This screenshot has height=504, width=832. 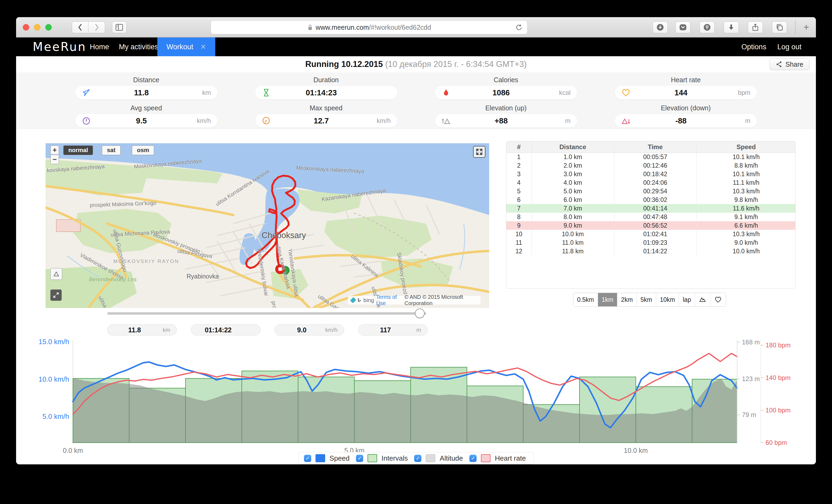 I want to click on readout-distance: 11.8km, so click(x=142, y=330).